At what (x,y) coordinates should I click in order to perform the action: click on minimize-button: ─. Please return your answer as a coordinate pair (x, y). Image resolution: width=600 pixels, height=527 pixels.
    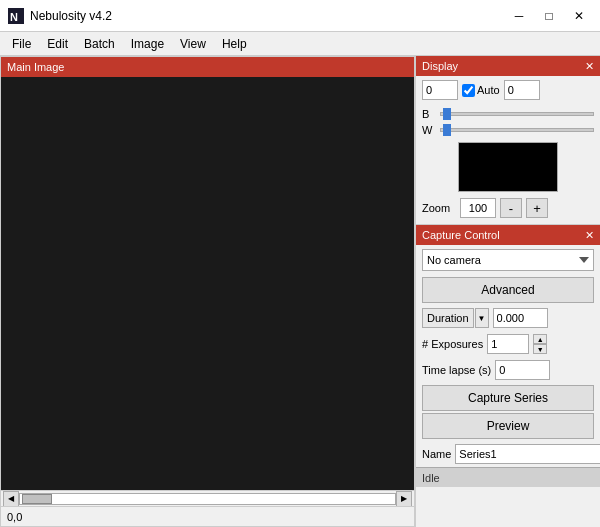
    Looking at the image, I should click on (519, 16).